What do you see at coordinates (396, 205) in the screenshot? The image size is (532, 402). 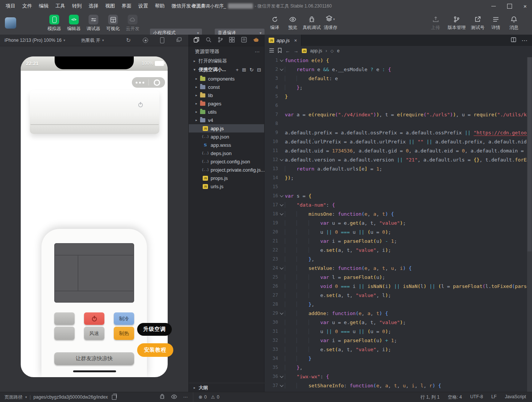 I see `code-line-17: 17 "data-num": {` at bounding box center [396, 205].